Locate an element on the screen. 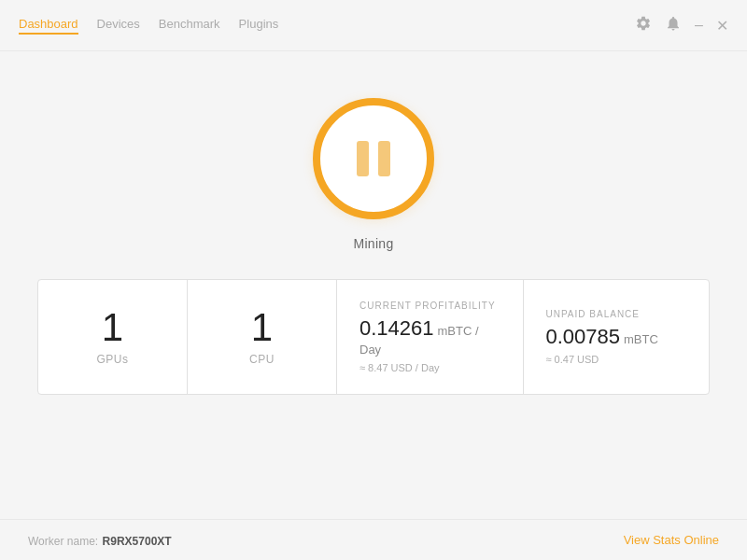 Image resolution: width=747 pixels, height=560 pixels. profitability-cell: CURRENT PROFITABILITY 0.14261mBTC / Day … is located at coordinates (430, 337).